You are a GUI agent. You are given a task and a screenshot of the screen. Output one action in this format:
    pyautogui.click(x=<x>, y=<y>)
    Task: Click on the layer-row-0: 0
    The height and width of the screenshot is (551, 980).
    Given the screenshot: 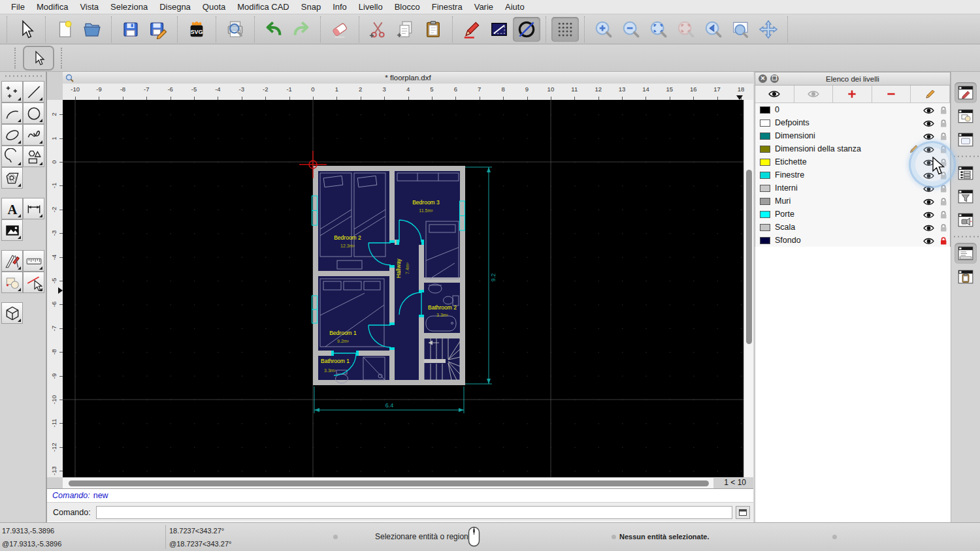 What is the action you would take?
    pyautogui.click(x=853, y=110)
    